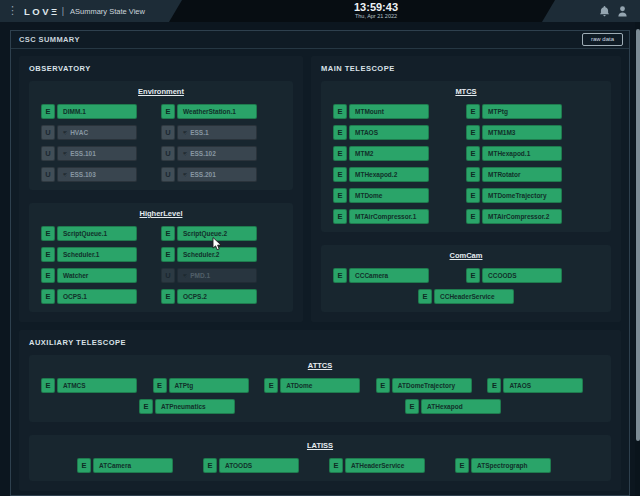 This screenshot has height=496, width=640. I want to click on csc-row: EWatcherU♥PMD.1, so click(161, 276).